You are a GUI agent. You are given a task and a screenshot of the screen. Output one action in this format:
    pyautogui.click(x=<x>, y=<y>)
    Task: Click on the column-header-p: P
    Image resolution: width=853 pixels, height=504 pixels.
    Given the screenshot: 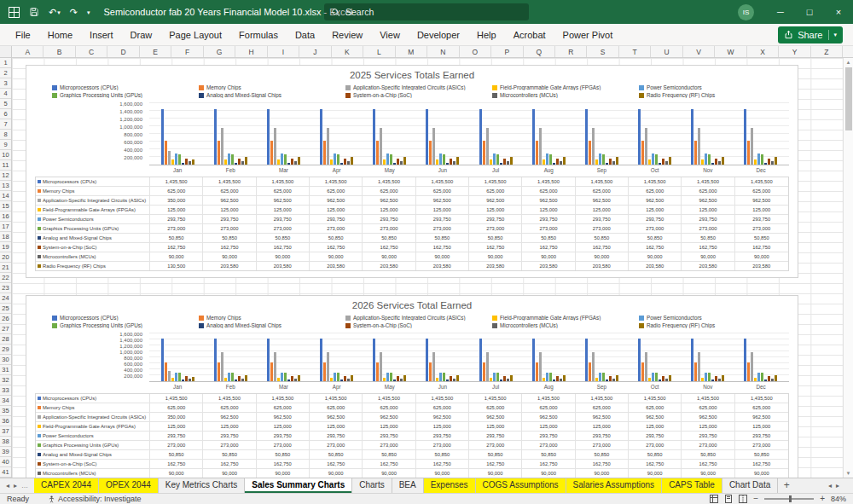 What is the action you would take?
    pyautogui.click(x=507, y=51)
    